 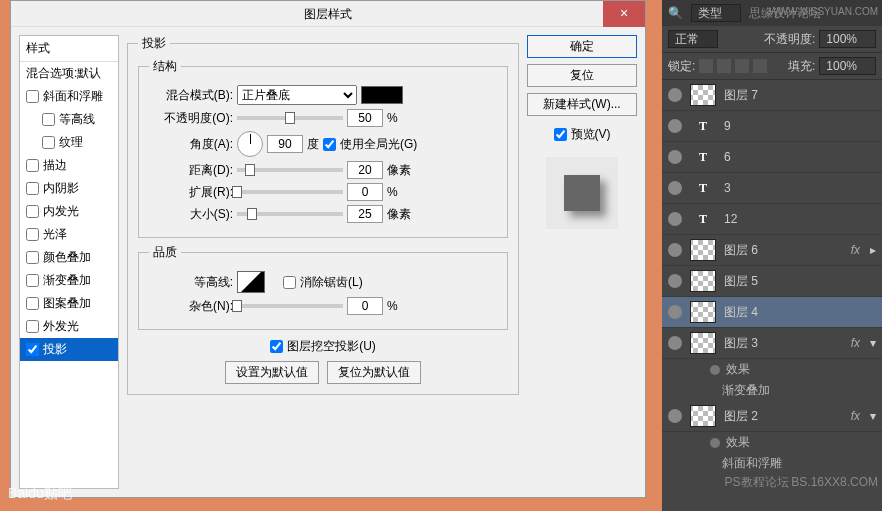 I want to click on distance-value: 20, so click(x=365, y=170).